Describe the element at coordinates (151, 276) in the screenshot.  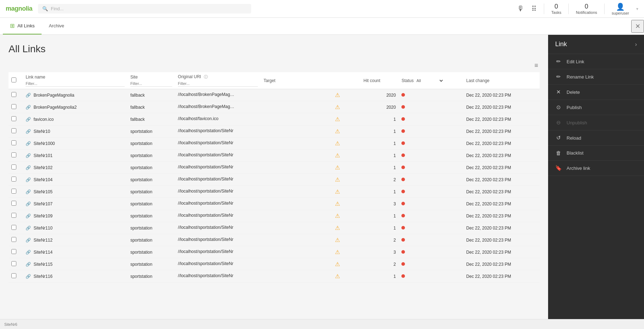
I see `row-site: sportstation` at that location.